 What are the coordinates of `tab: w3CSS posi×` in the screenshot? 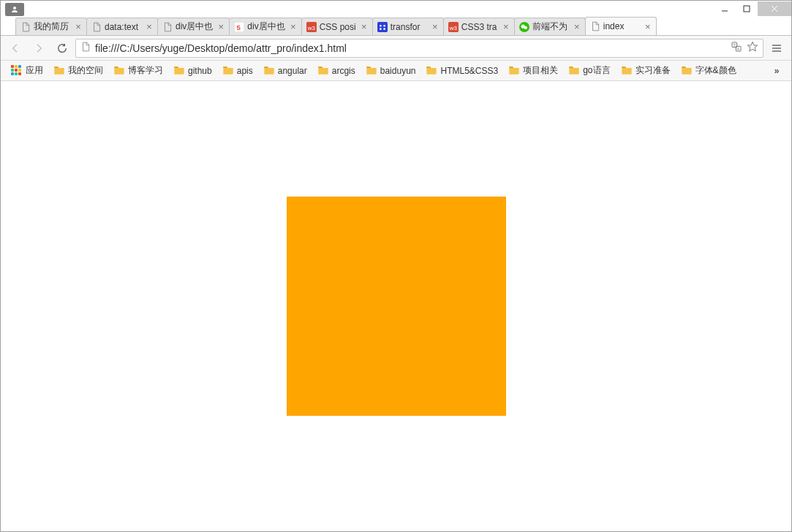 It's located at (337, 26).